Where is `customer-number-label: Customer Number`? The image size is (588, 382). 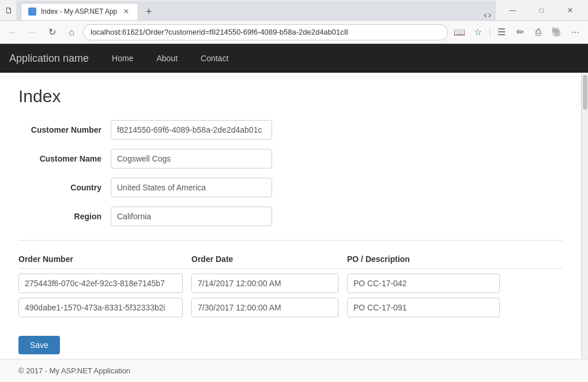 customer-number-label: Customer Number is located at coordinates (65, 130).